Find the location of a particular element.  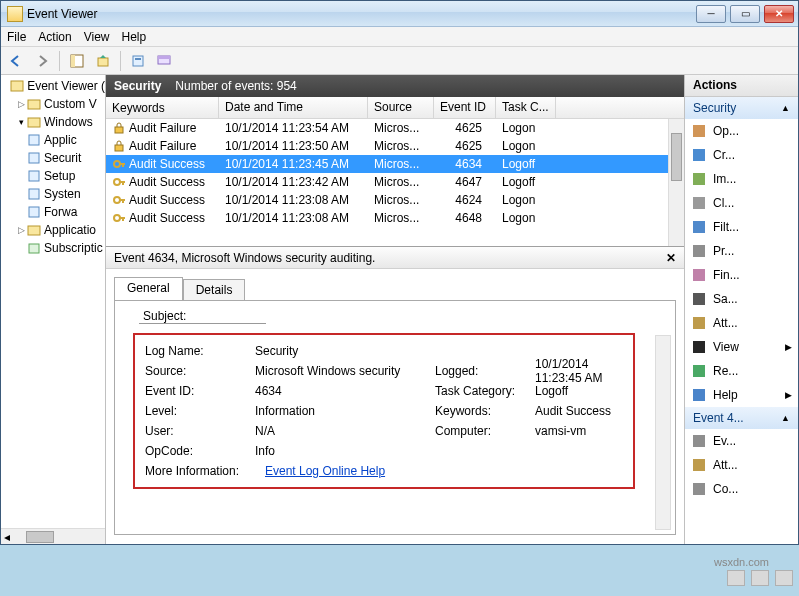

action-item: Fin... is located at coordinates (742, 275).